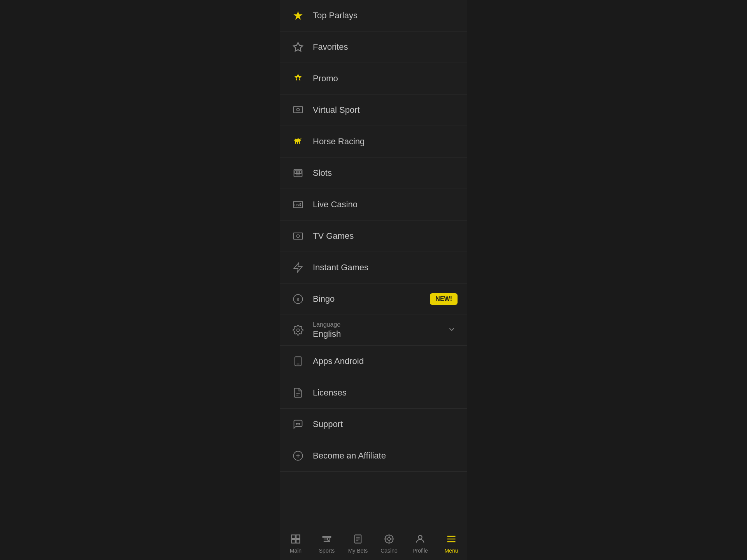 This screenshot has width=747, height=560. Describe the element at coordinates (374, 268) in the screenshot. I see `menu-item-instant-games: Instant Games` at that location.